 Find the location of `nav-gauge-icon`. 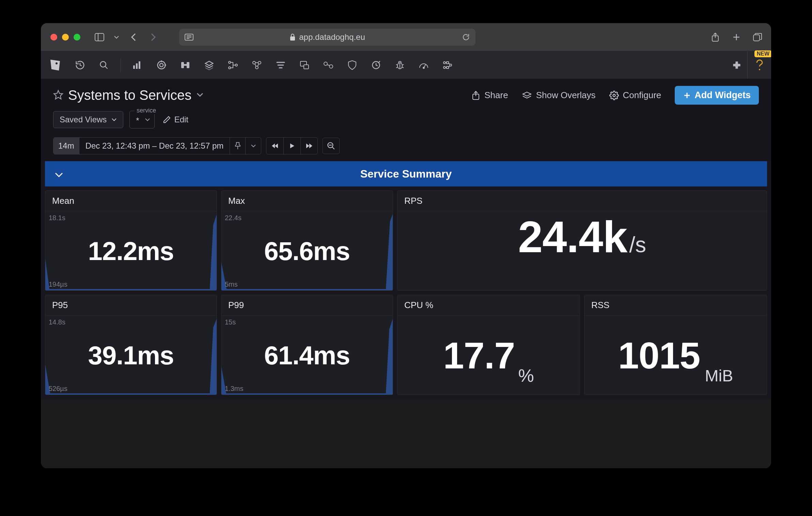

nav-gauge-icon is located at coordinates (424, 65).